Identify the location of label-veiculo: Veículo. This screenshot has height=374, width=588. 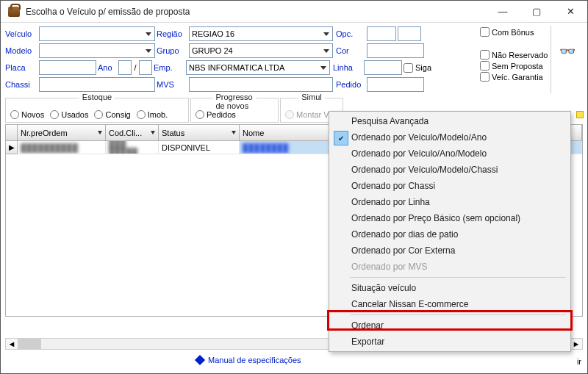
(21, 34).